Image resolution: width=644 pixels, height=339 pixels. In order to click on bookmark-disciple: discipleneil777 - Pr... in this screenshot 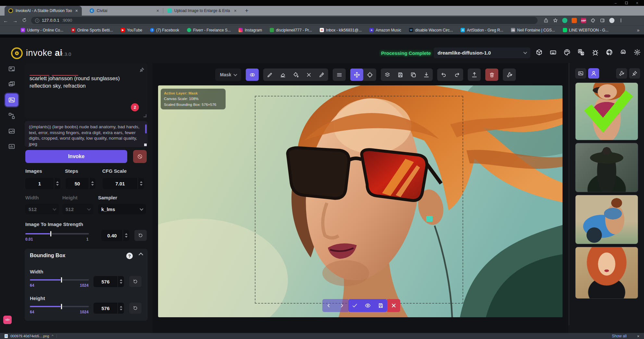, I will do `click(291, 30)`.